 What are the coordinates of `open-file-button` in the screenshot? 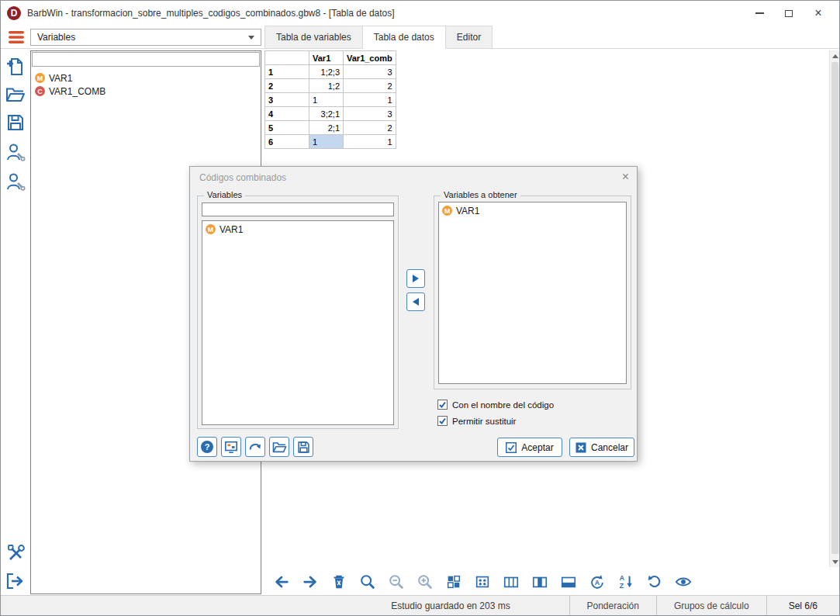 It's located at (16, 95).